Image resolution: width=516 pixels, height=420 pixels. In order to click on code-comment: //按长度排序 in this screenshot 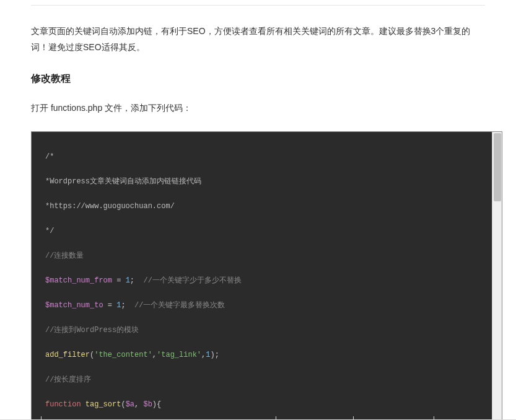, I will do `click(68, 380)`.